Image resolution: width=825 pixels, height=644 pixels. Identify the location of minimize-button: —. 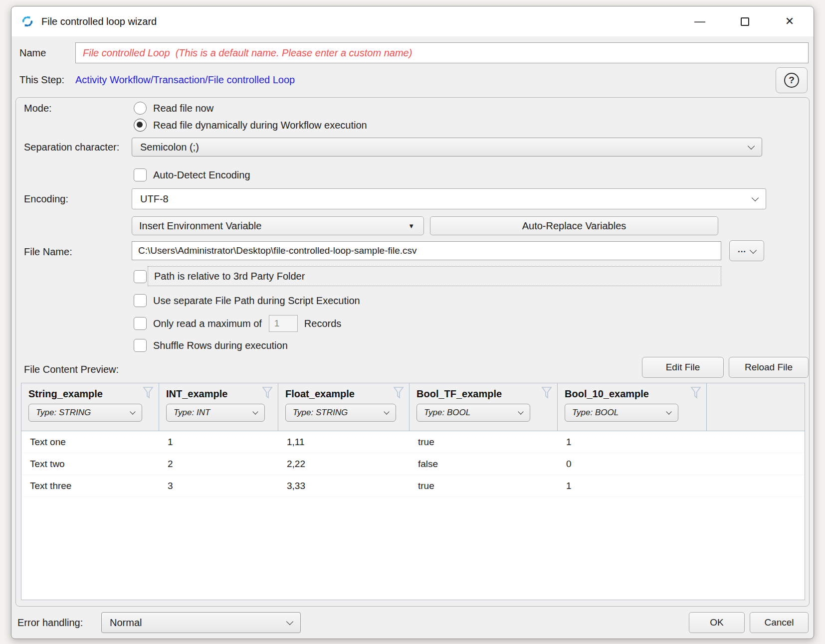
(700, 21).